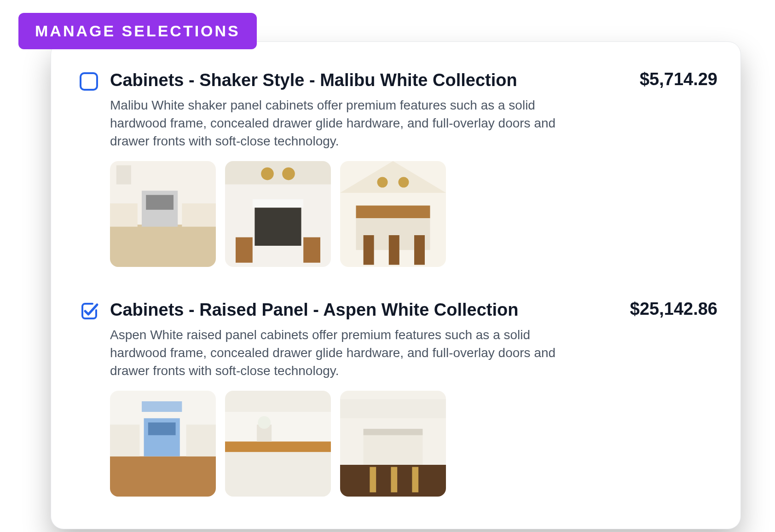 The image size is (775, 532). What do you see at coordinates (314, 310) in the screenshot?
I see `selection-title: Cabinets - Raised Panel - Aspen White Co…` at bounding box center [314, 310].